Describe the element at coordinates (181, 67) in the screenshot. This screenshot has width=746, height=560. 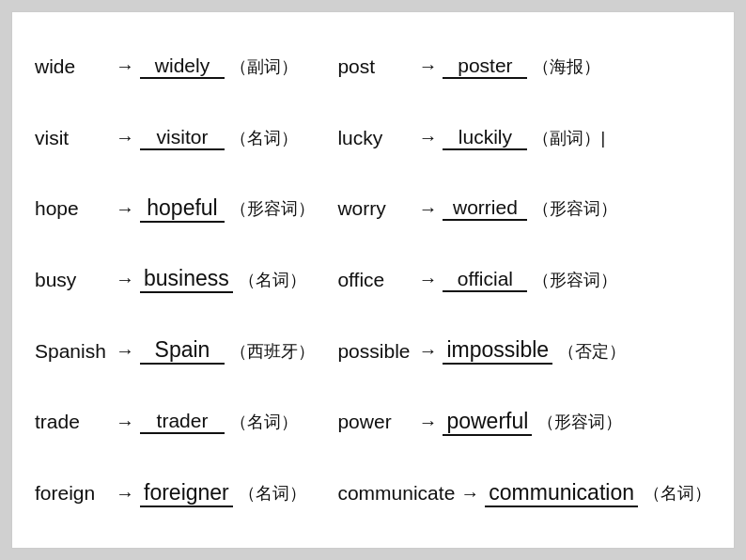
I see `word-row: wide→widely（副词）` at that location.